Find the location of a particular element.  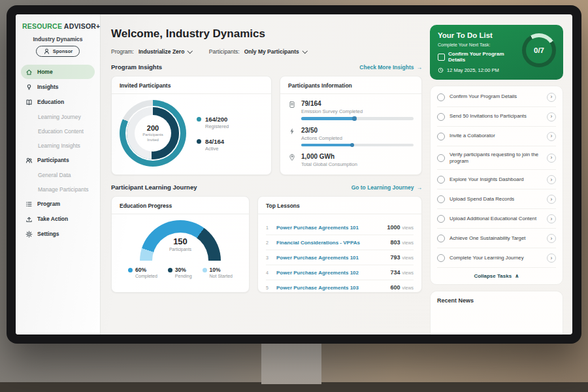

participants-select: Only My Participants is located at coordinates (276, 52).